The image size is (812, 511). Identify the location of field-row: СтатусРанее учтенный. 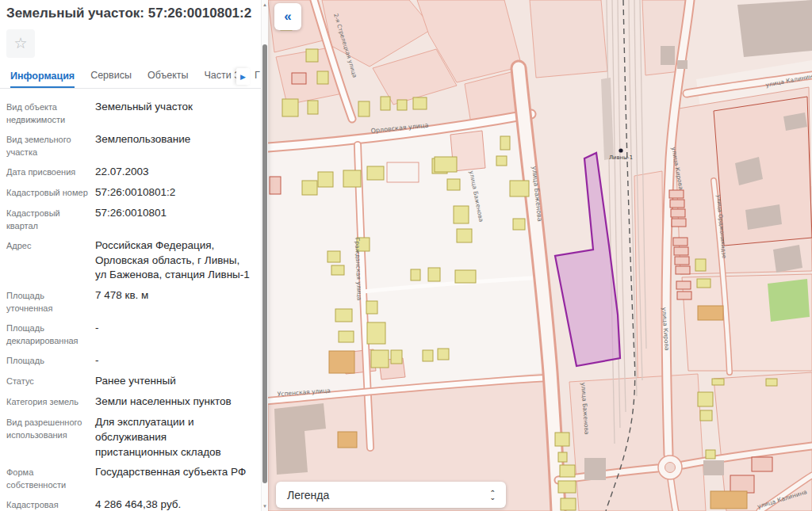
(129, 382).